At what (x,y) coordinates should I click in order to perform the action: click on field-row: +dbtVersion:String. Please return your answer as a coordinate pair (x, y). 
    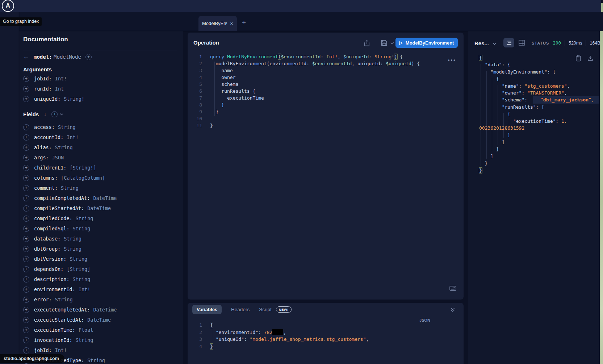
    Looking at the image, I should click on (70, 259).